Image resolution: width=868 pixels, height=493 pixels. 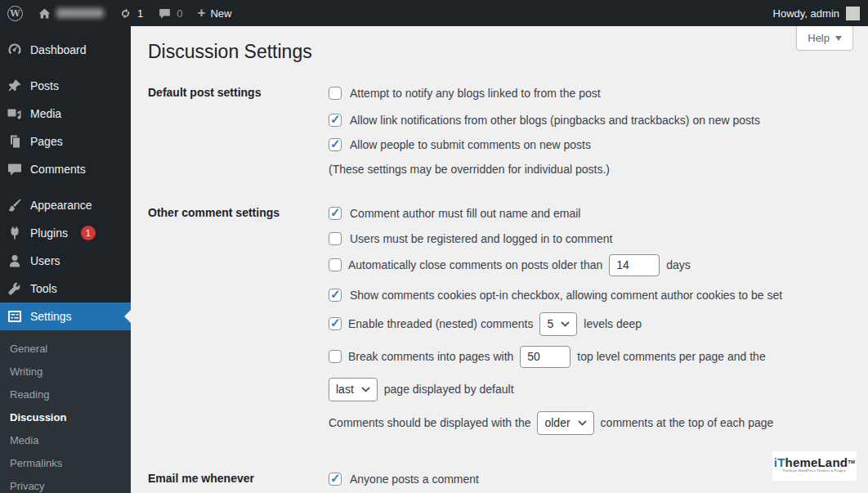 I want to click on checkbox-allow-pingbacks, so click(x=335, y=120).